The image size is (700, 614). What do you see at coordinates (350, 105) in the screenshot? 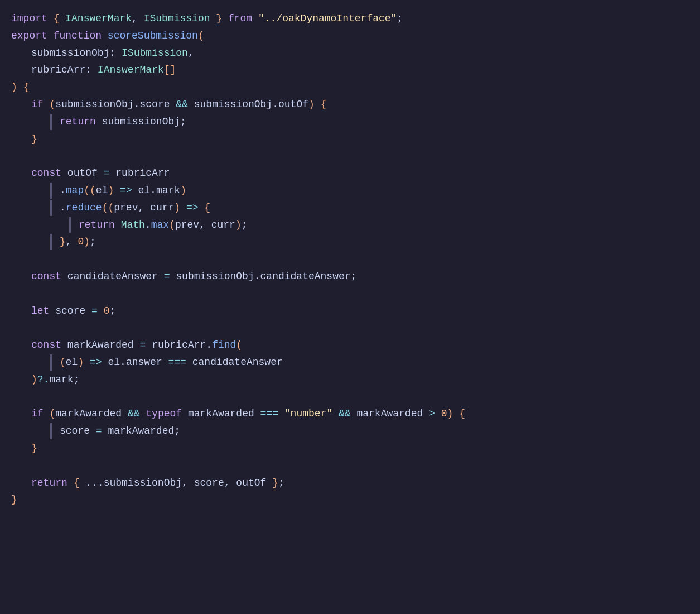
I see `code-line-6: if (submissionObj.score && submissionObj…` at bounding box center [350, 105].